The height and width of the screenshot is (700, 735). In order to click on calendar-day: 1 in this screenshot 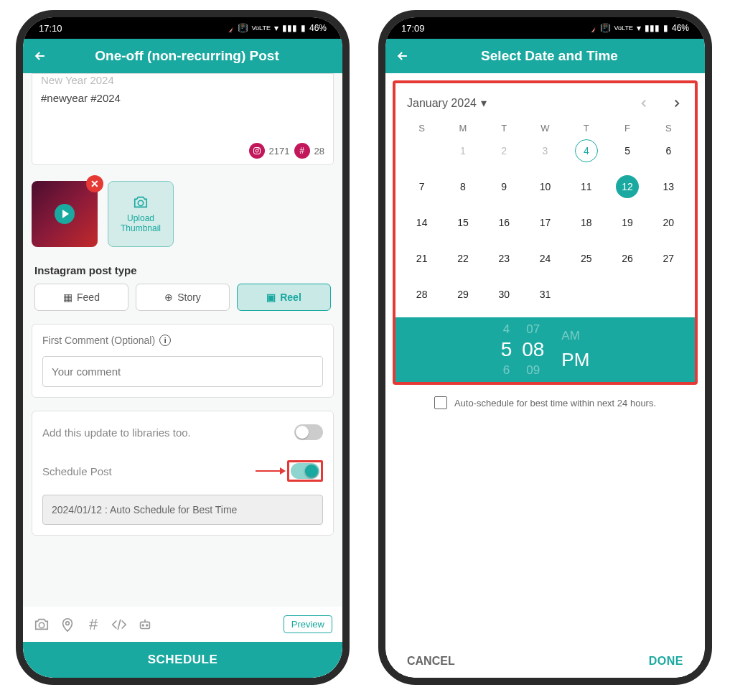, I will do `click(462, 151)`.